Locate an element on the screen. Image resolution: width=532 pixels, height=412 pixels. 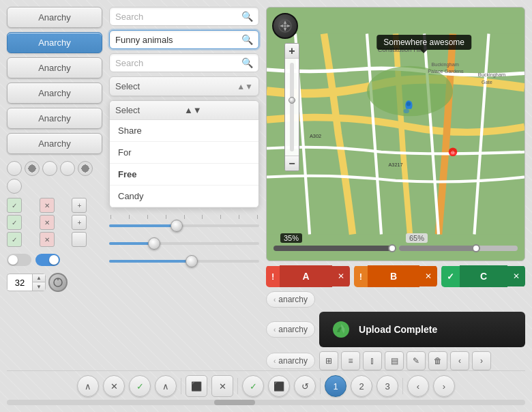
slider-1-thumb is located at coordinates (177, 226).